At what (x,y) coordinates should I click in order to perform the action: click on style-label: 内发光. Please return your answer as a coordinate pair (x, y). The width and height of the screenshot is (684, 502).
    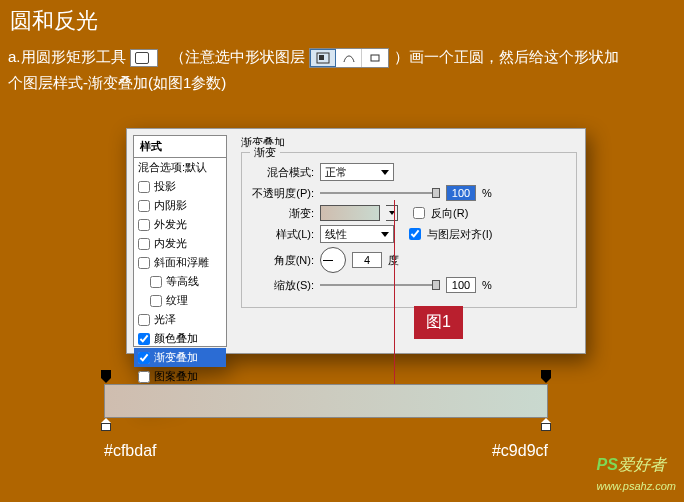
    Looking at the image, I should click on (170, 244).